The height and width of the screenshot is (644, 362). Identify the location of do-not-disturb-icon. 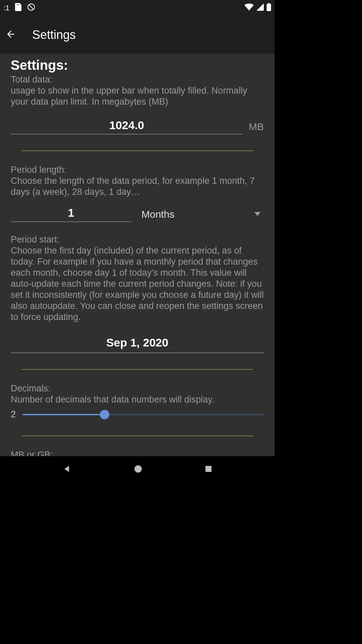
(31, 8).